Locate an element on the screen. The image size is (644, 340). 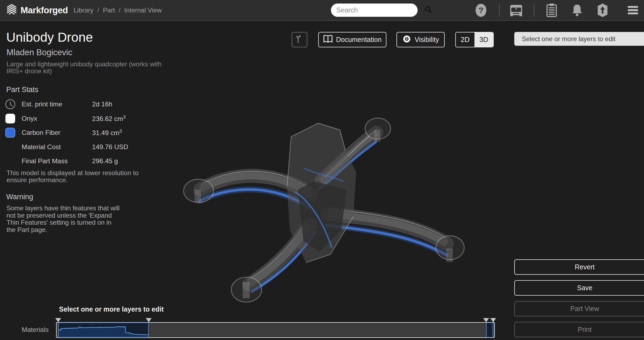
notifications-bell-icon is located at coordinates (577, 10).